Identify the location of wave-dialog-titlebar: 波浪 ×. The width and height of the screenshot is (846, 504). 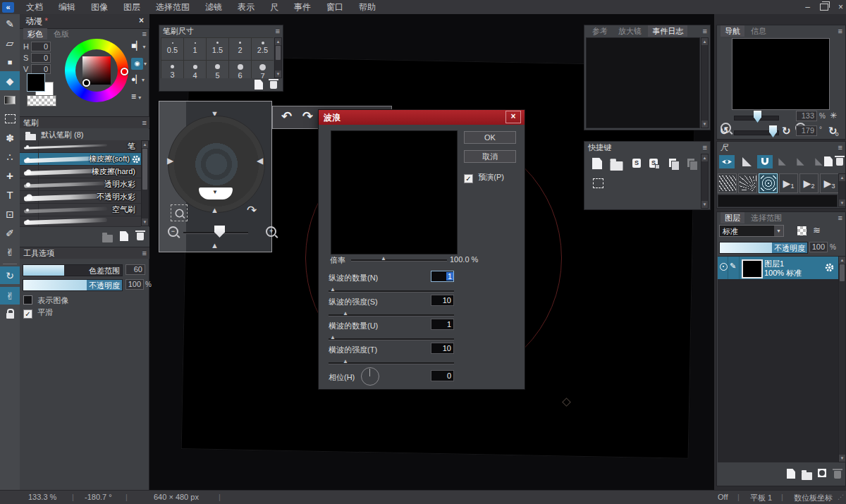
(422, 117).